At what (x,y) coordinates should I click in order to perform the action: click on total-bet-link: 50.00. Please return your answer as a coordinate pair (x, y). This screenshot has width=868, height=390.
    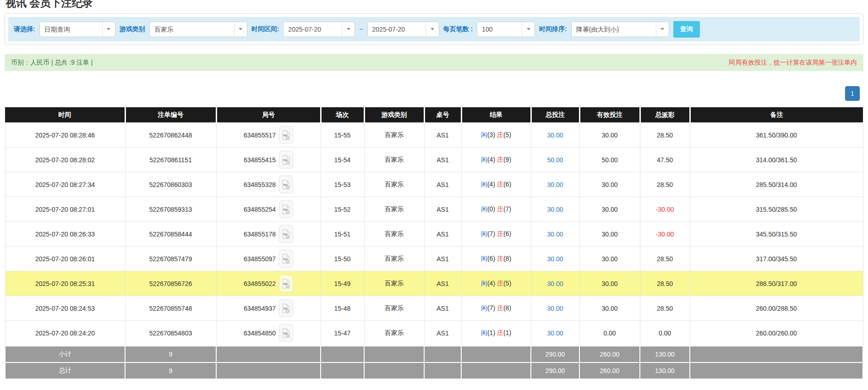
    Looking at the image, I should click on (555, 160).